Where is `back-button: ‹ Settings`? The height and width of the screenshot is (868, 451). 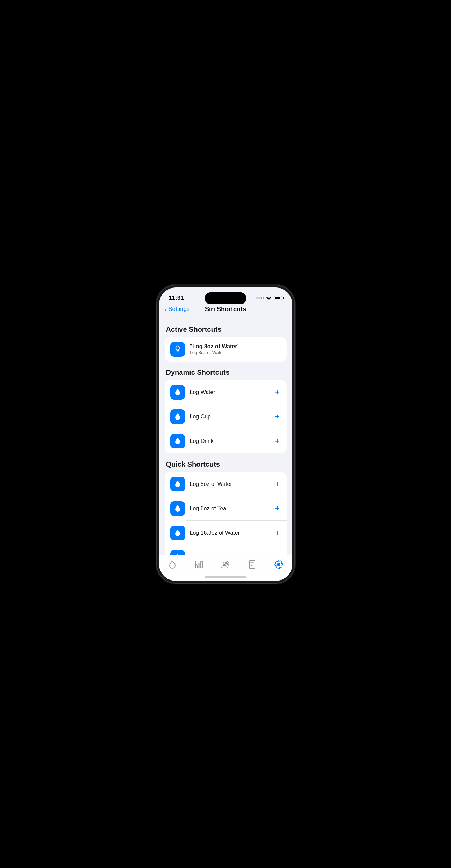 back-button: ‹ Settings is located at coordinates (177, 309).